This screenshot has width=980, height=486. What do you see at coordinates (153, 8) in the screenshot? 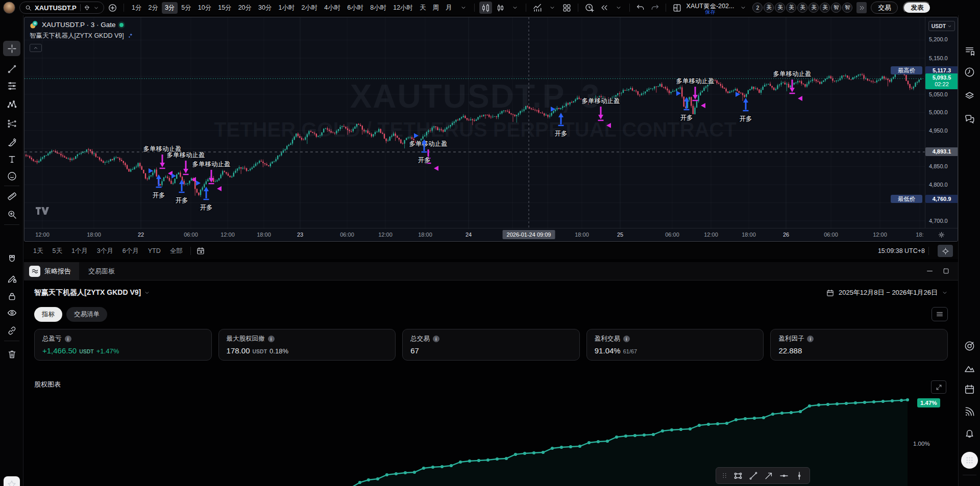
I see `timeframe-2分: 2分` at bounding box center [153, 8].